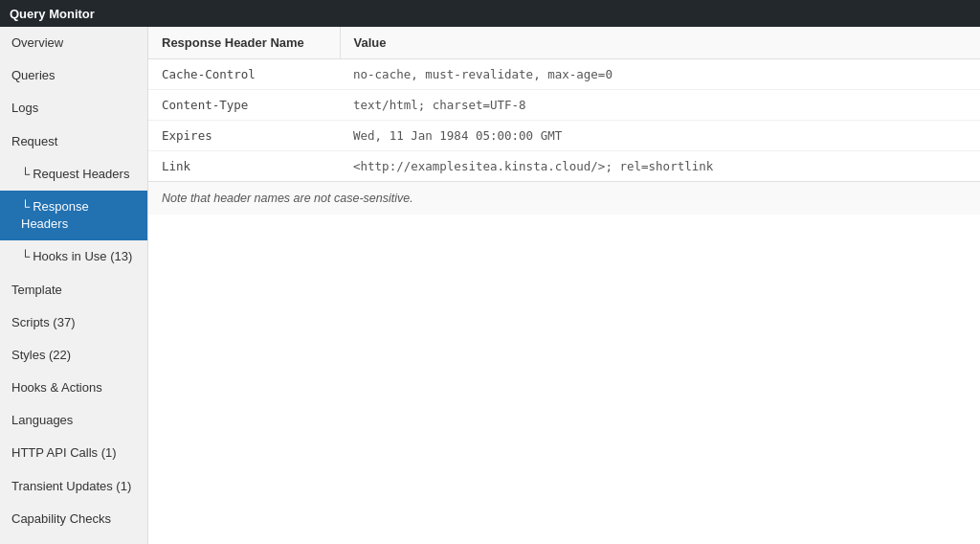 Image resolution: width=980 pixels, height=544 pixels. I want to click on sidebar-item-scripts: Scripts (37), so click(74, 323).